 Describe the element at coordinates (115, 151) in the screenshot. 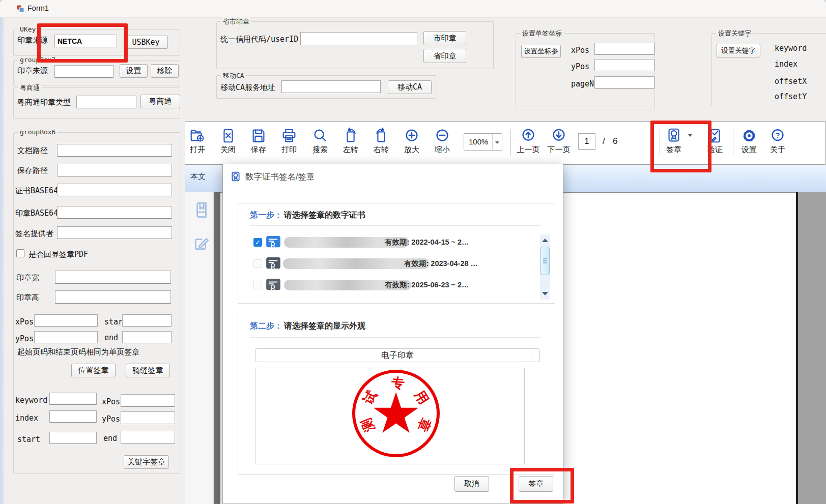

I see `doc-path-input` at that location.